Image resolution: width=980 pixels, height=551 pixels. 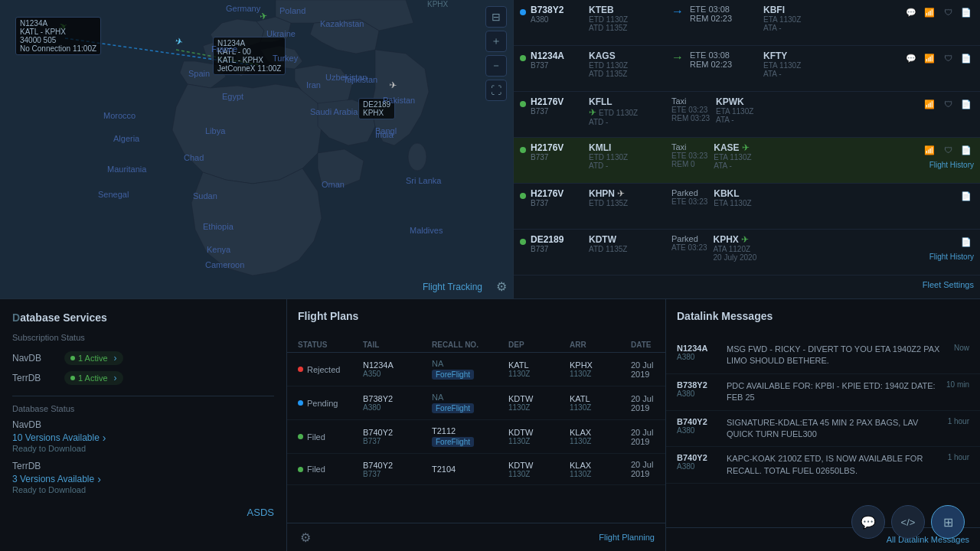 What do you see at coordinates (689, 239) in the screenshot?
I see `parked-status: Parked` at bounding box center [689, 239].